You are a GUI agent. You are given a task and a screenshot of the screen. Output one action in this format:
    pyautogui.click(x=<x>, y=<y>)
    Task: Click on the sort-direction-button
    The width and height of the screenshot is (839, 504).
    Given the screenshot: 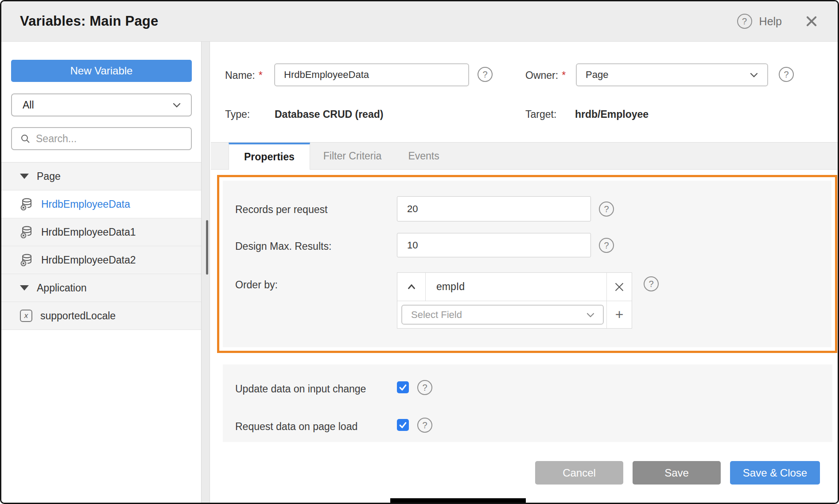 What is the action you would take?
    pyautogui.click(x=412, y=287)
    